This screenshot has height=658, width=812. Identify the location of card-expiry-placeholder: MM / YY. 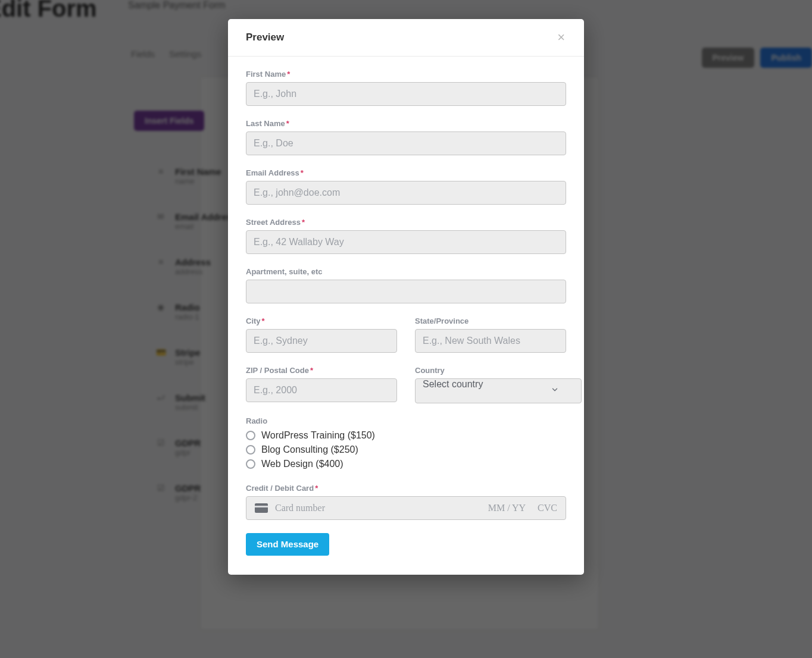
(507, 508).